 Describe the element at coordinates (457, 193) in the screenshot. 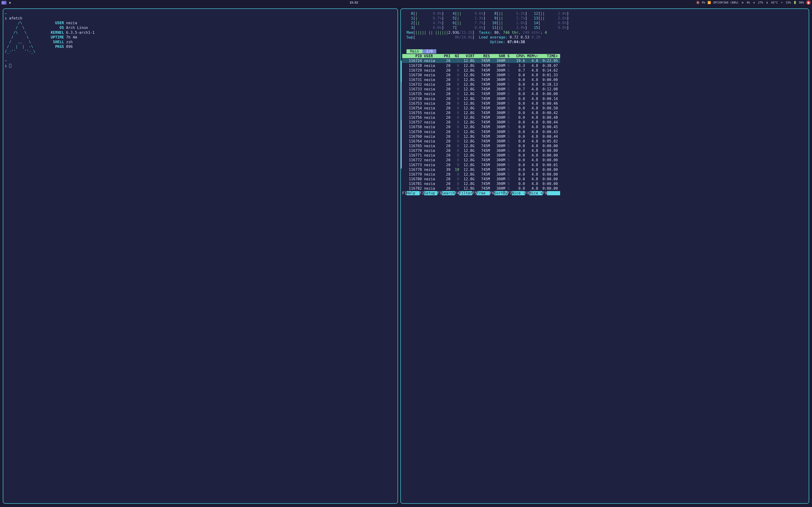

I see `fn-key: F4` at that location.